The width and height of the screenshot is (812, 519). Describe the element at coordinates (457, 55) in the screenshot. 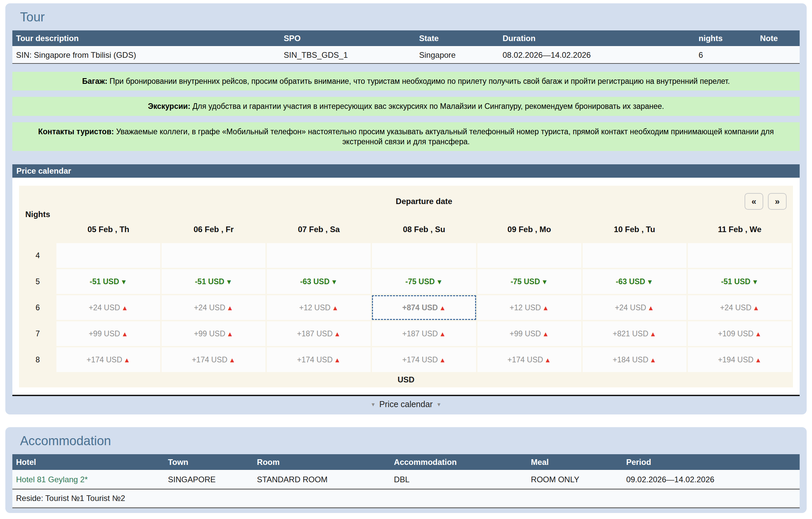

I see `tour-state: Singapore` at that location.